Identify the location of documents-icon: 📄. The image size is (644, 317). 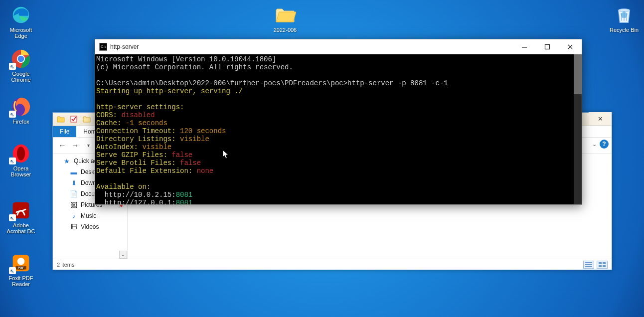
(74, 194).